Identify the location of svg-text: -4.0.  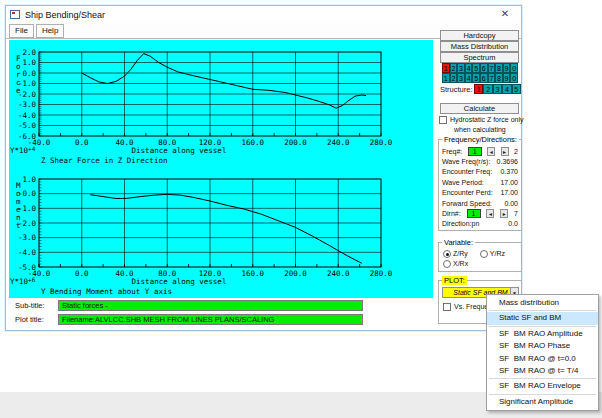
(28, 116).